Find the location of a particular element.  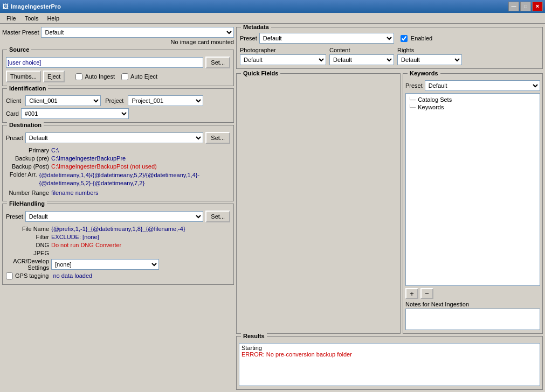

results-line-0: Starting is located at coordinates (389, 348).